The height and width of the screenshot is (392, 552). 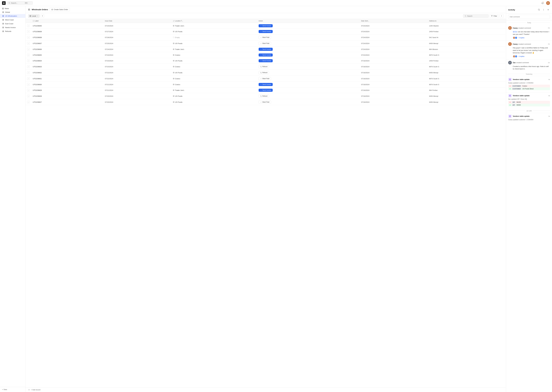 I want to click on address-cell: 8976 South S, so click(x=467, y=67).